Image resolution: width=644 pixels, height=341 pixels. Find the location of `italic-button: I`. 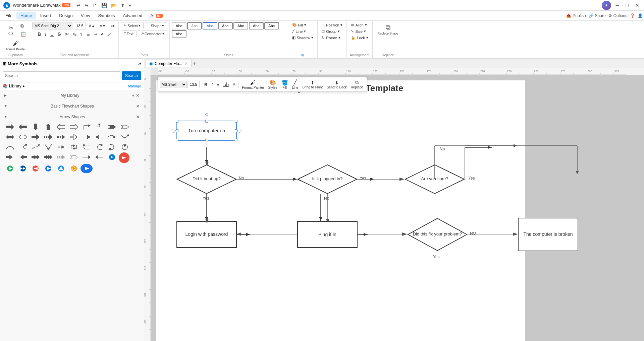

italic-button: I is located at coordinates (46, 34).